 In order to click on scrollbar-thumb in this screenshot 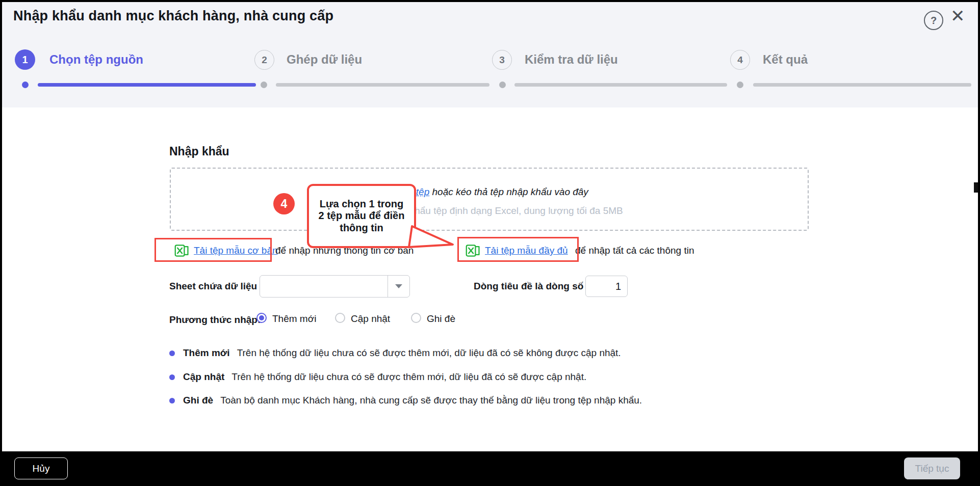, I will do `click(976, 187)`.